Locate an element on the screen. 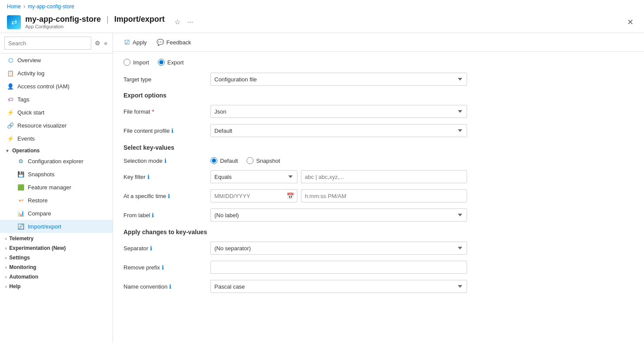  snapshot-mode-radio is located at coordinates (250, 161).